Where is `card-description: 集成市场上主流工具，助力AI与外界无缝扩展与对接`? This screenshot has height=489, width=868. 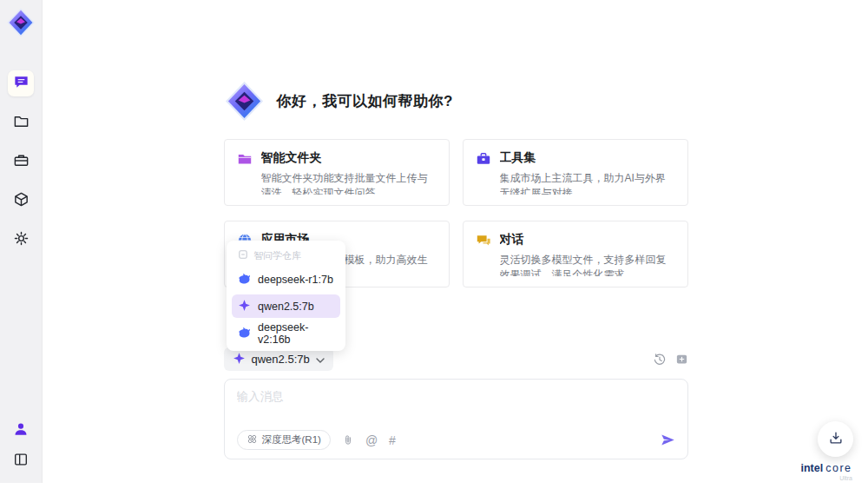
card-description: 集成市场上主流工具，助力AI与外界无缝扩展与对接 is located at coordinates (588, 182).